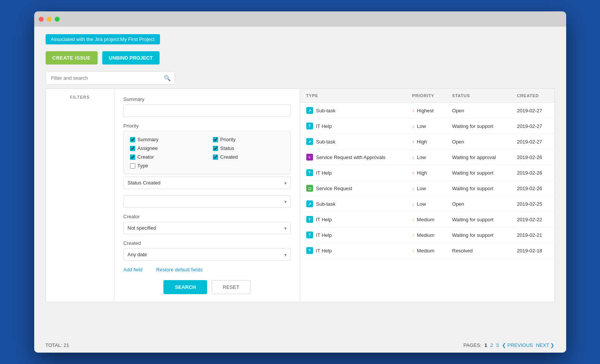 This screenshot has width=600, height=364. Describe the element at coordinates (427, 157) in the screenshot. I see `table-row: ≡ Service Request with Approvals ↓ Low W…` at that location.